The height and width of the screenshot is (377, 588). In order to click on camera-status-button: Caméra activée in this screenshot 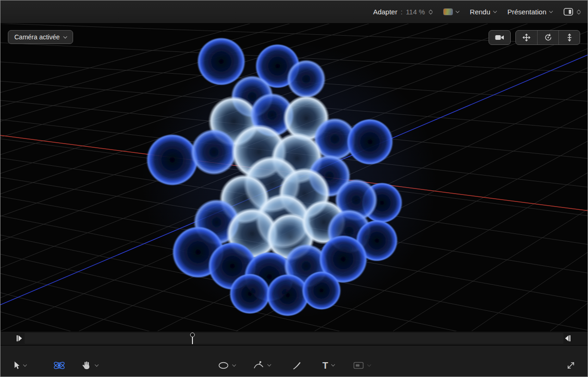, I will do `click(41, 37)`.